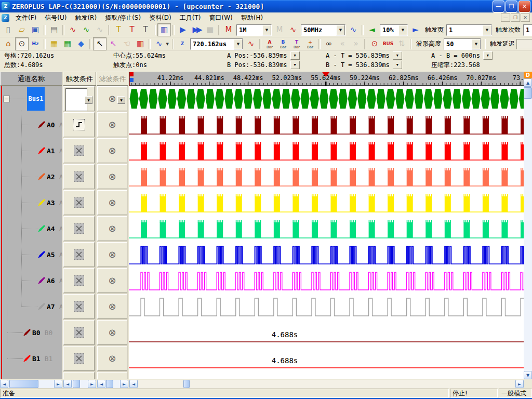 Image resolution: width=532 pixels, height=399 pixels. I want to click on tree-expander-icon: −, so click(6, 99).